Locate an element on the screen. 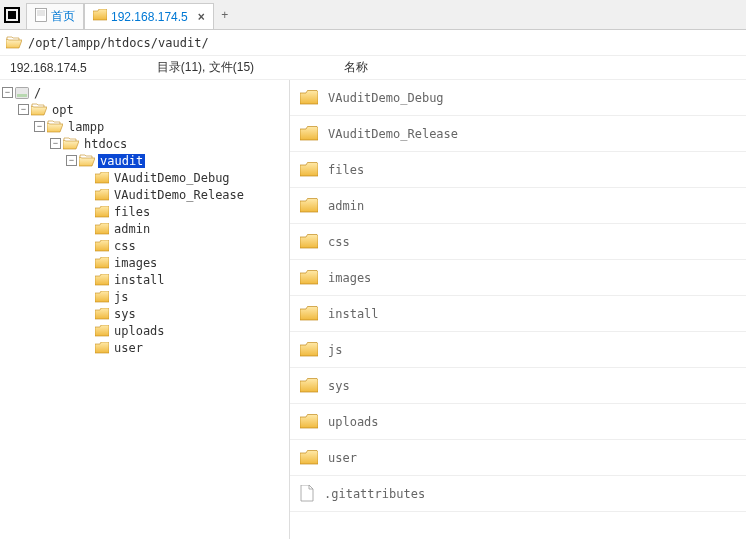 Image resolution: width=746 pixels, height=539 pixels. new-tab-button: + is located at coordinates (225, 15).